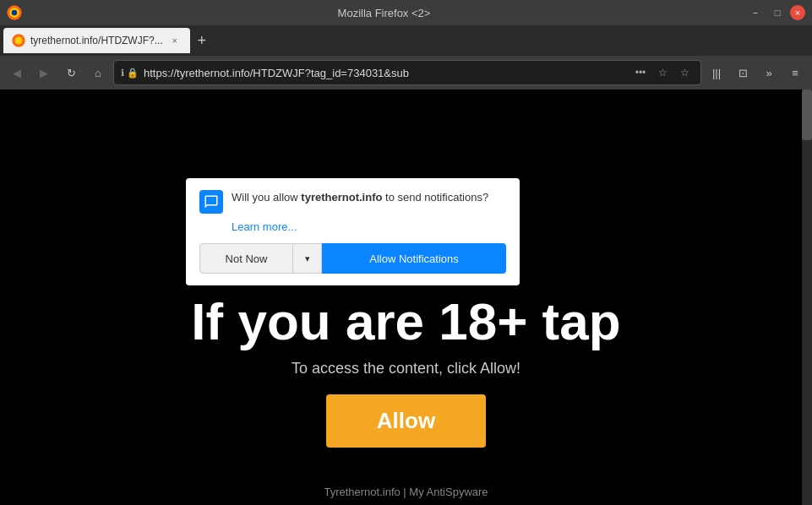 Image resolution: width=812 pixels, height=505 pixels. I want to click on tab-close-button: ×, so click(175, 41).